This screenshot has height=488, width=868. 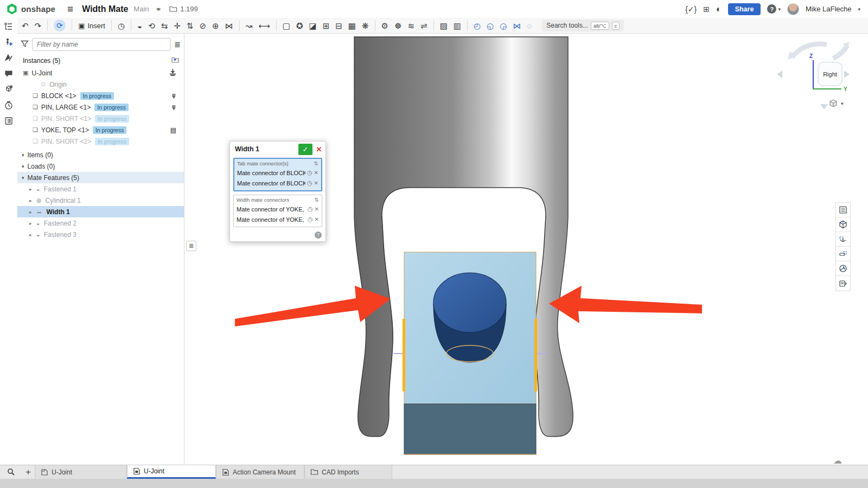 What do you see at coordinates (529, 26) in the screenshot?
I see `animate-spin-icon: ◌` at bounding box center [529, 26].